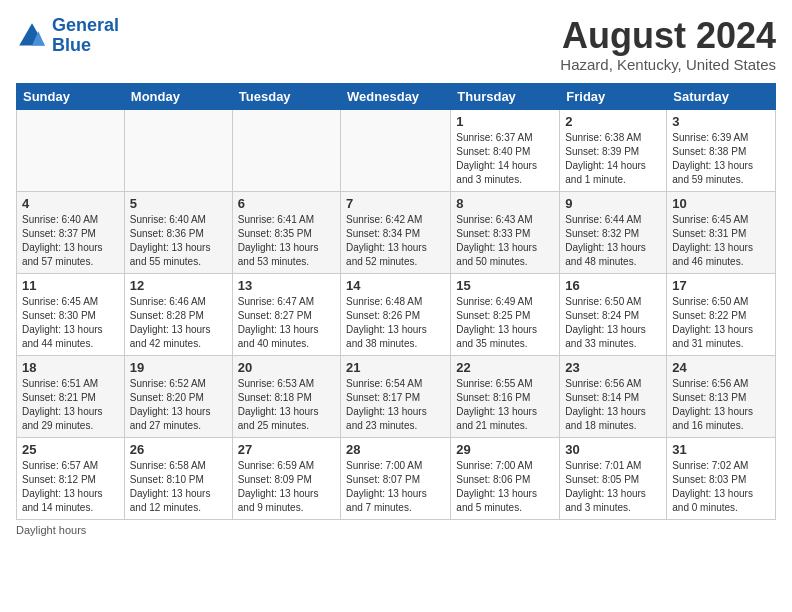 Image resolution: width=792 pixels, height=612 pixels. Describe the element at coordinates (722, 396) in the screenshot. I see `calendar-cell: 24Sunrise: 6:56 AM Sunset: 8:13 PM Dayli…` at that location.